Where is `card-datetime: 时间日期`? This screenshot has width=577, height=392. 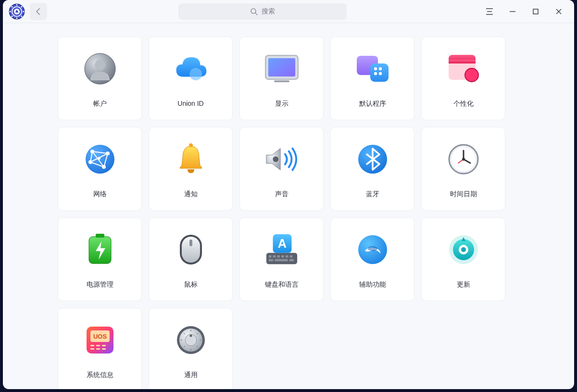 card-datetime: 时间日期 is located at coordinates (464, 169).